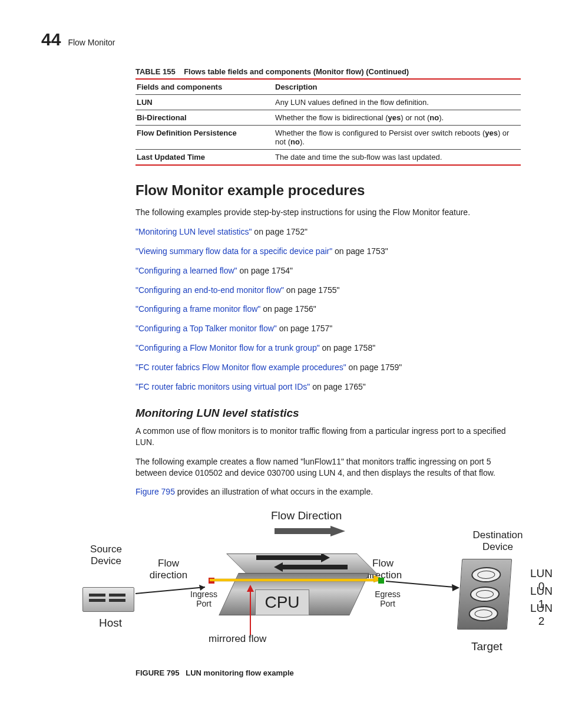  What do you see at coordinates (279, 232) in the screenshot?
I see `link-suffix: on page 1752"` at bounding box center [279, 232].